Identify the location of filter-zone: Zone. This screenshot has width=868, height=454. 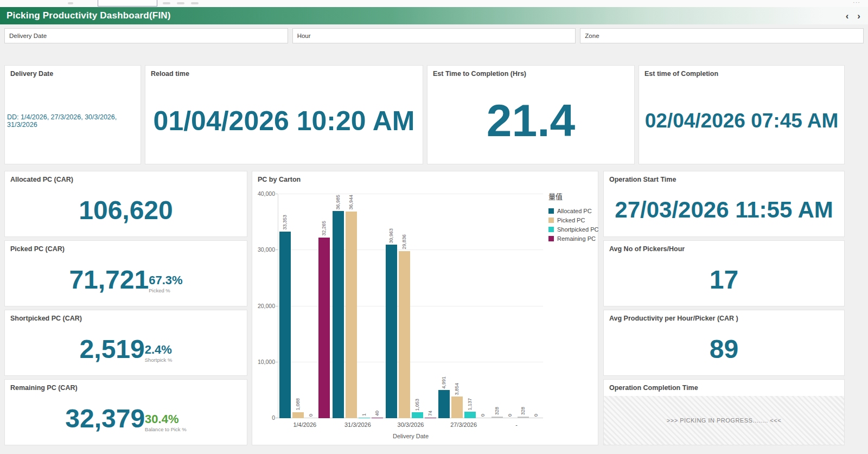
(722, 36).